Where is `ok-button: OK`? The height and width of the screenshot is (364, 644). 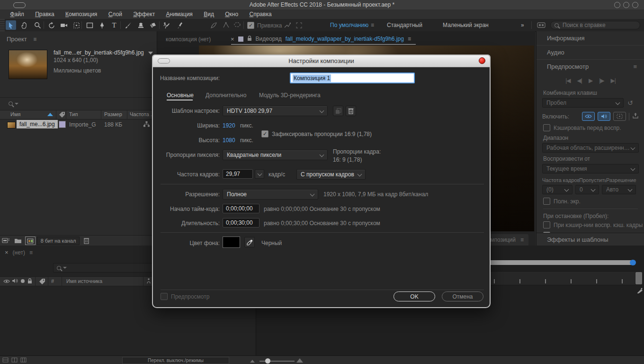
ok-button: OK is located at coordinates (414, 297).